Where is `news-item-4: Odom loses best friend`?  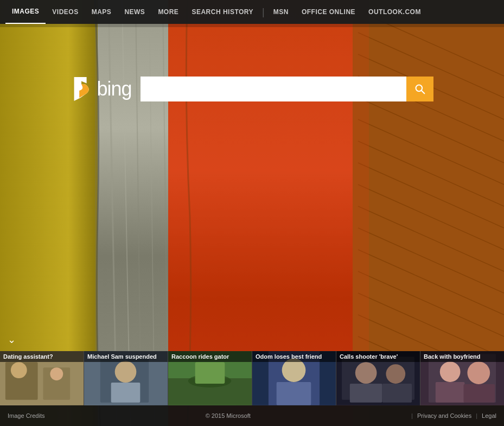 news-item-4: Odom loses best friend is located at coordinates (294, 378).